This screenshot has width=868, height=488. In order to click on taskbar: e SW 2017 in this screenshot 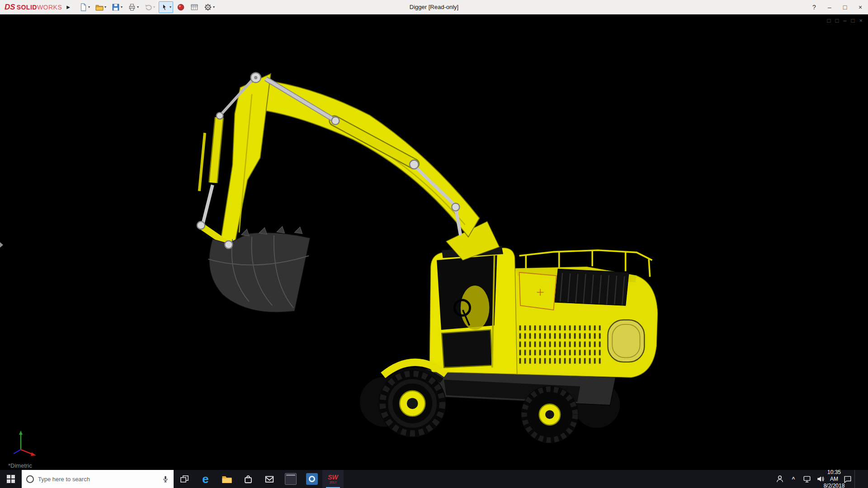, I will do `click(434, 479)`.